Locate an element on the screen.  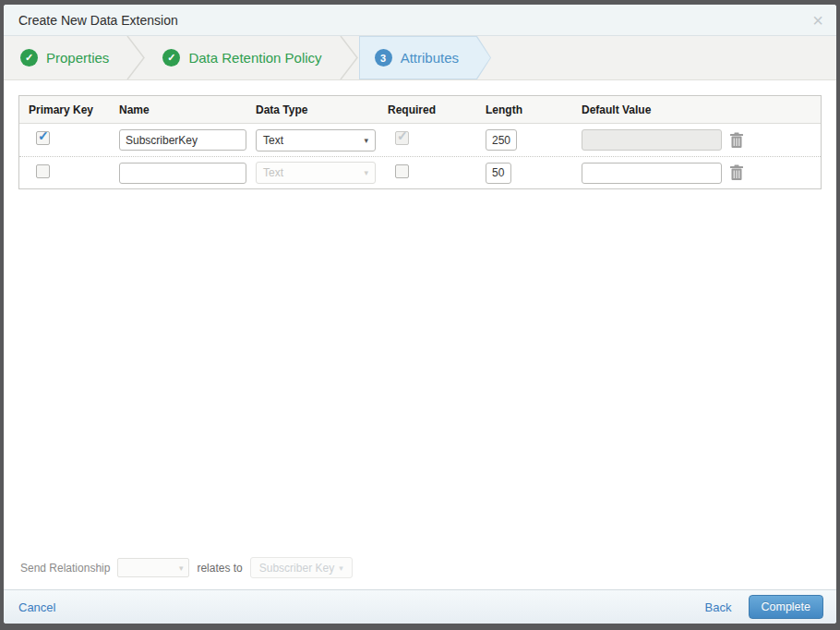
send-relationship-label: Send Relationship is located at coordinates (65, 568).